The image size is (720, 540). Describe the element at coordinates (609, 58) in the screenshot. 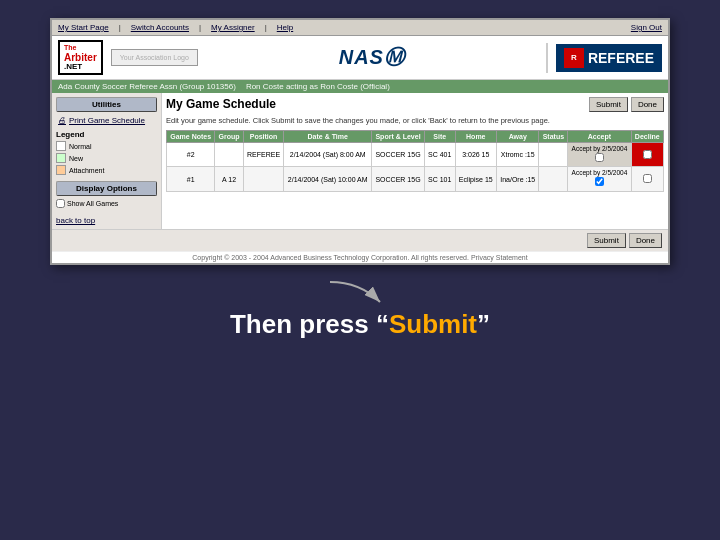

I see `referee-logo: R REFEREE` at that location.